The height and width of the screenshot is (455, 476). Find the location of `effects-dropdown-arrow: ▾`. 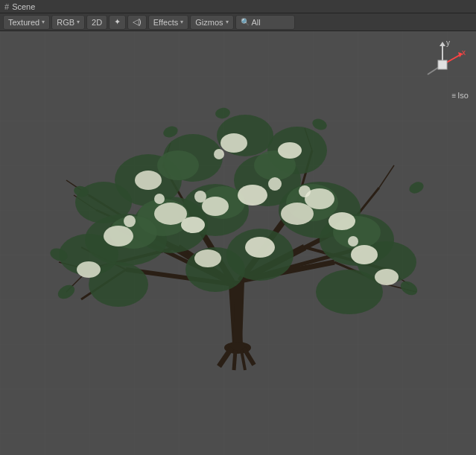

effects-dropdown-arrow: ▾ is located at coordinates (182, 22).